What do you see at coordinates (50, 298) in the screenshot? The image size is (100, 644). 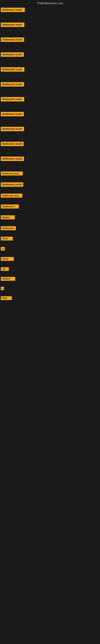 I see `bottleneck-item: Bottl` at bounding box center [50, 298].